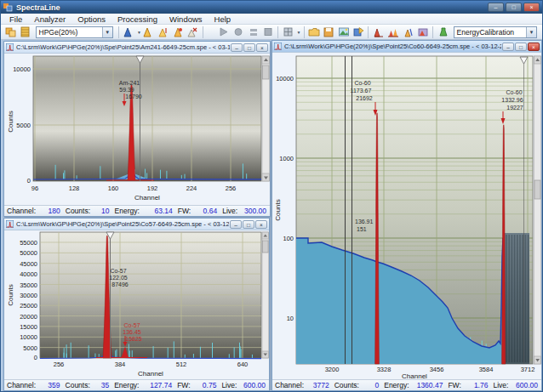 This screenshot has height=392, width=543. What do you see at coordinates (329, 32) in the screenshot?
I see `save-icon` at bounding box center [329, 32].